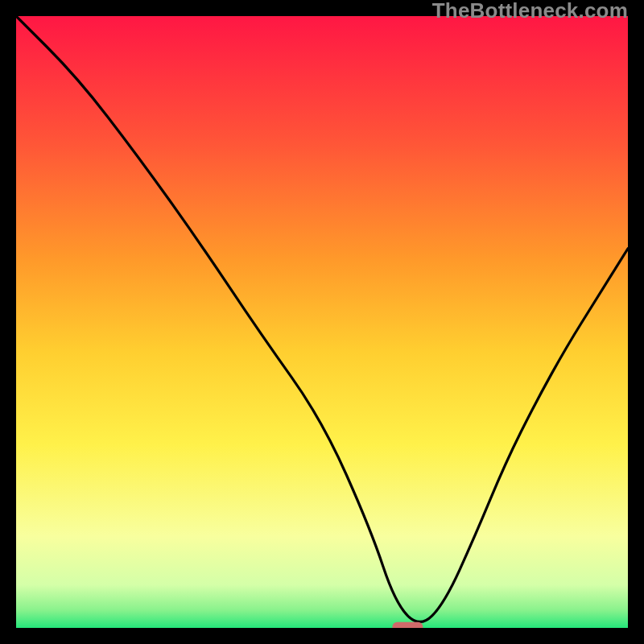 This screenshot has width=644, height=644. What do you see at coordinates (407, 625) in the screenshot?
I see `optimal-marker` at bounding box center [407, 625].